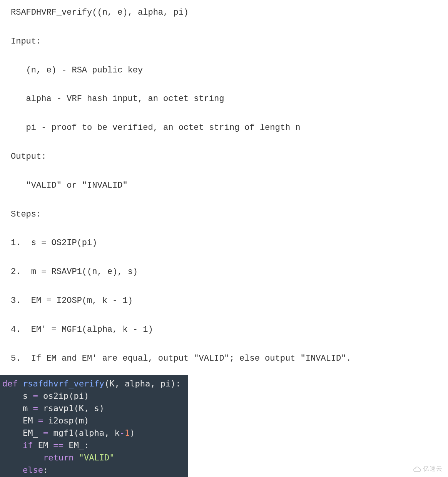  I want to click on arg: s, so click(96, 408).